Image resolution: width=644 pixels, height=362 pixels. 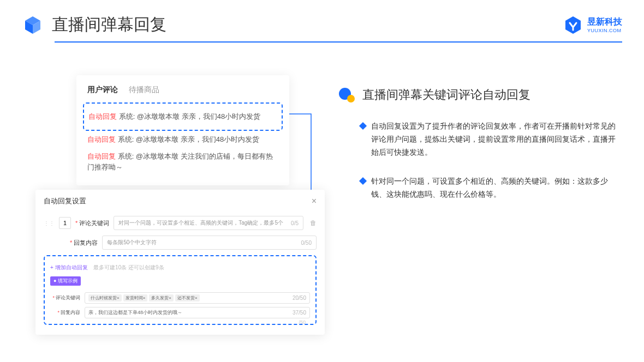 I want to click on chip: 发货时间×, so click(x=135, y=298).